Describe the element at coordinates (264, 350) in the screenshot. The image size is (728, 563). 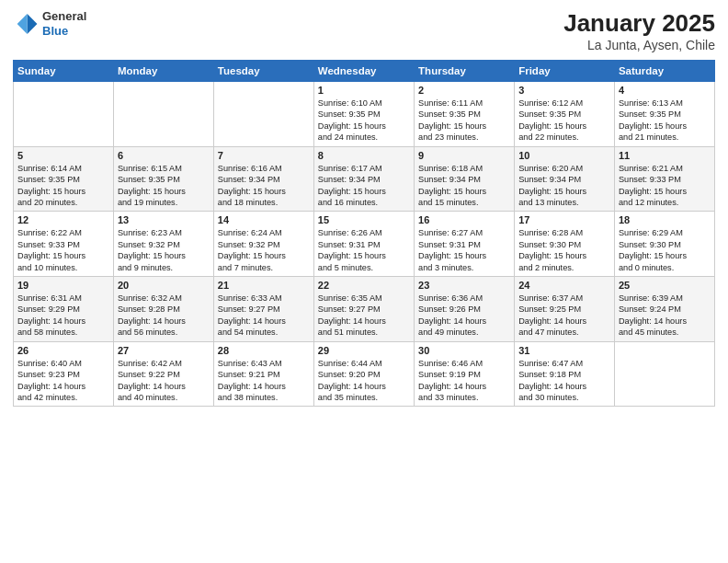
I see `day-number: 28` at that location.